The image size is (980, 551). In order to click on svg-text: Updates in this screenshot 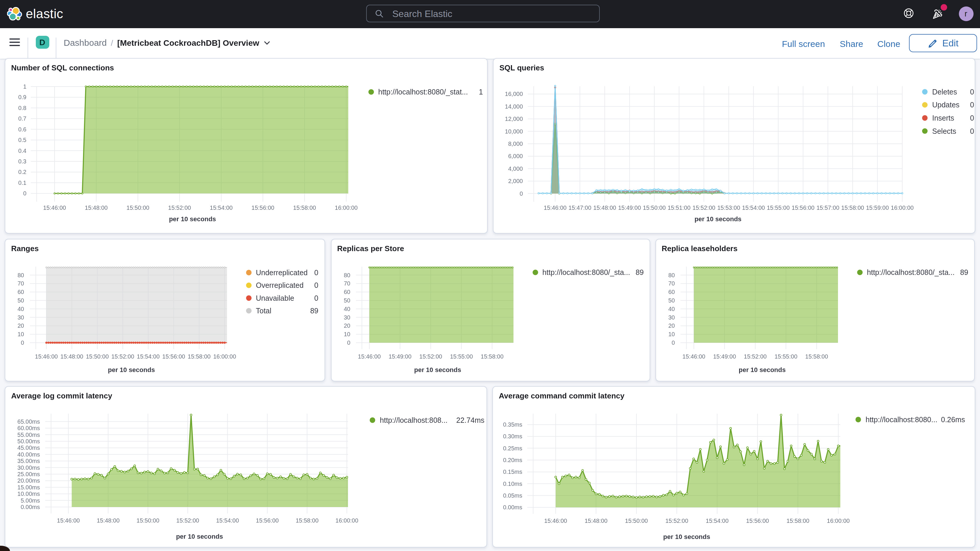, I will do `click(946, 105)`.